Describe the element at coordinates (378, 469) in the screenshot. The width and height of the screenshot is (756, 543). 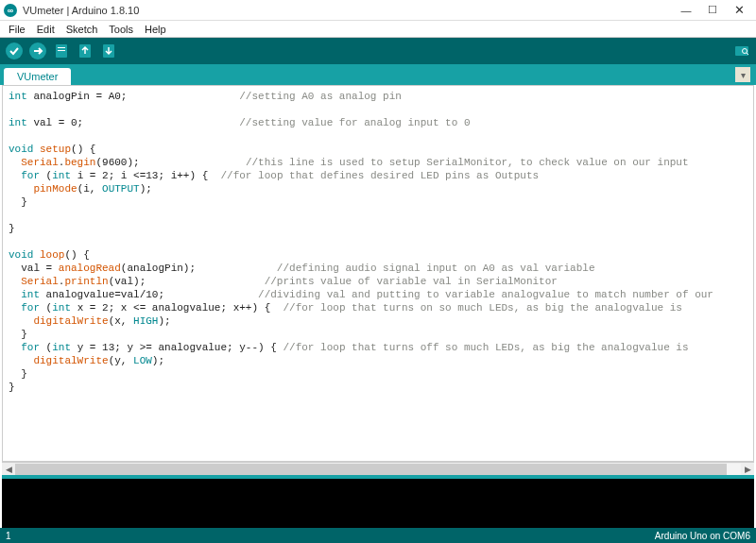
I see `scroll-track` at that location.